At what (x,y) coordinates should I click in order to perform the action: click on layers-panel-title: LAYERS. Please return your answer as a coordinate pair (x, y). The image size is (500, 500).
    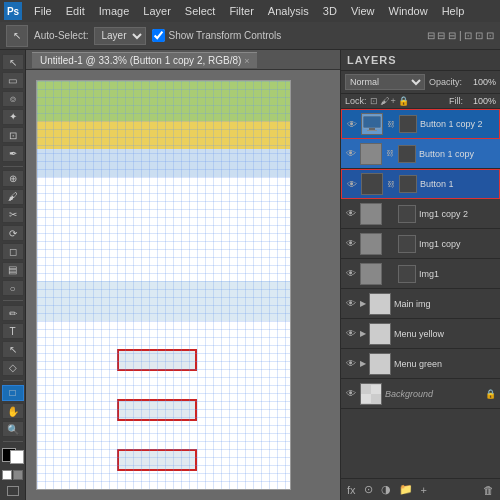
    Looking at the image, I should click on (420, 60).